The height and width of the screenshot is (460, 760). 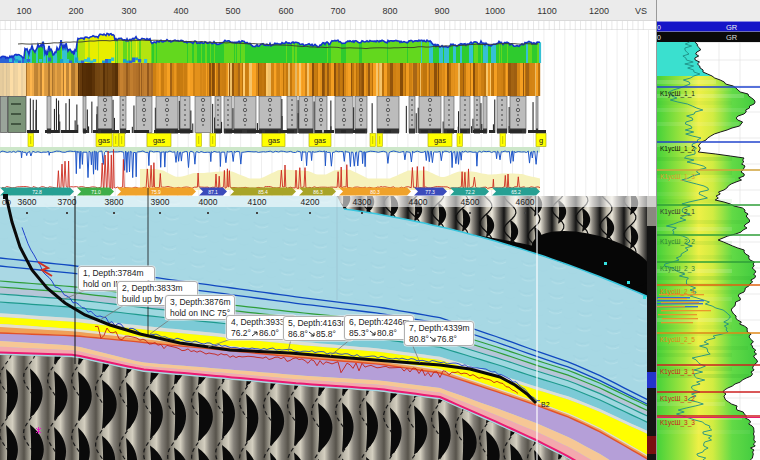 What do you see at coordinates (128, 11) in the screenshot?
I see `svg-text: 300` at bounding box center [128, 11].